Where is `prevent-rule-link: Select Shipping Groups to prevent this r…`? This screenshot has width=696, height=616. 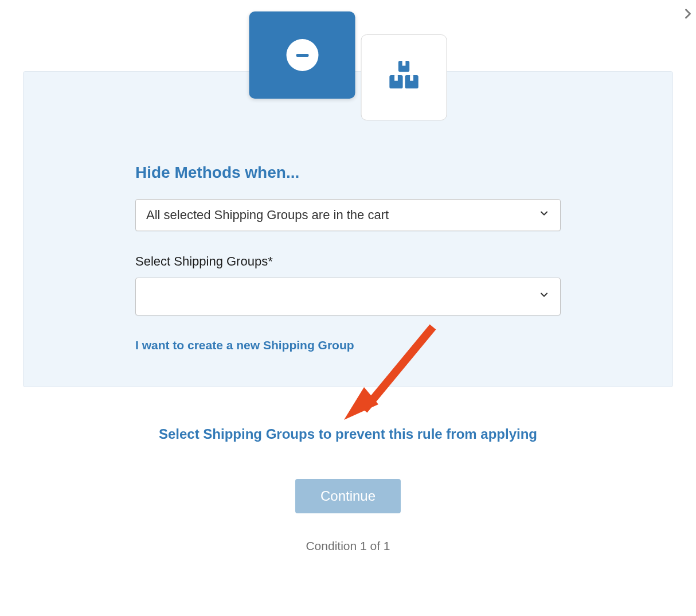 prevent-rule-link: Select Shipping Groups to prevent this r… is located at coordinates (348, 434).